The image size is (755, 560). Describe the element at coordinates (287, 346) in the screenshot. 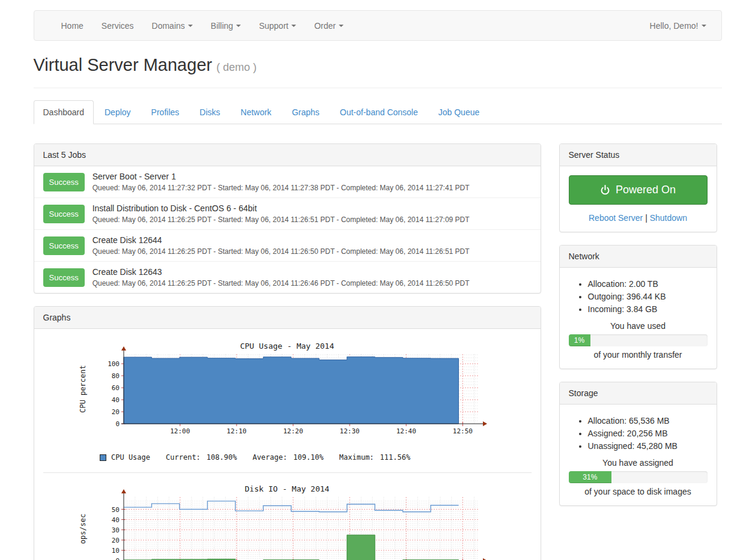

I see `svg-text: CPU Usage - May 2014` at that location.